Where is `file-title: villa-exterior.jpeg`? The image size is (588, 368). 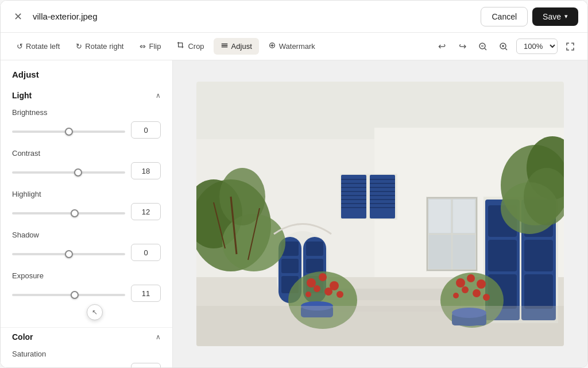
file-title: villa-exterior.jpeg is located at coordinates (65, 16).